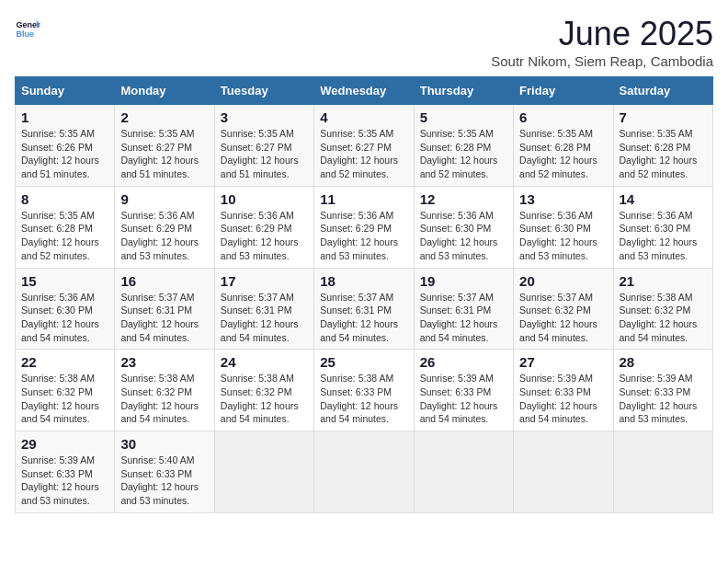 This screenshot has height=563, width=728. What do you see at coordinates (364, 390) in the screenshot?
I see `calendar-week-4: 22 Sunrise: 5:38 AM Sunset: 6:32 PM Dayl…` at bounding box center [364, 390].